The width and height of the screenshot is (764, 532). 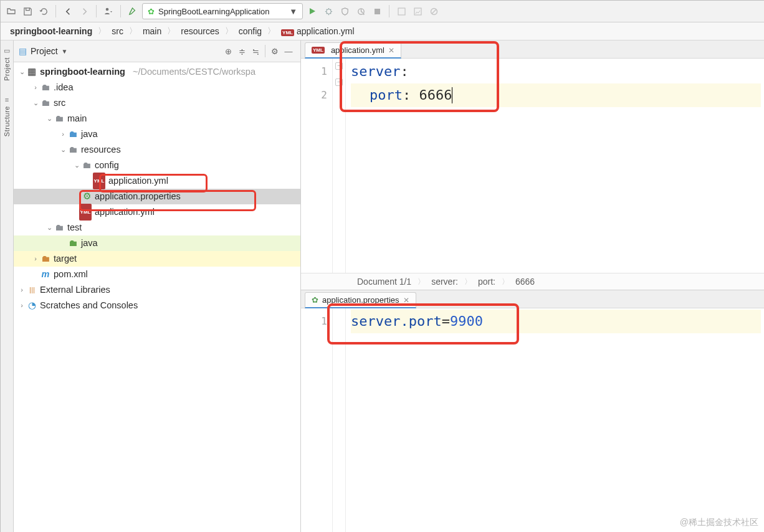 I want to click on tree-pom: m pom.xml, so click(x=157, y=274).